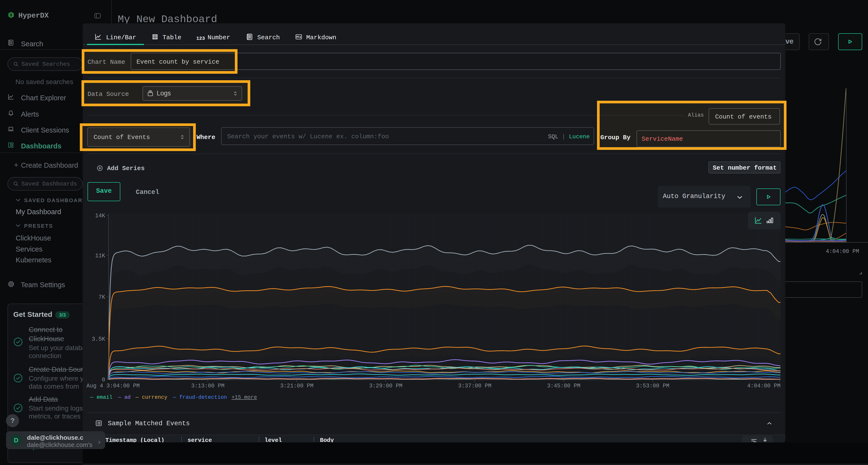 This screenshot has width=868, height=465. What do you see at coordinates (208, 386) in the screenshot?
I see `svg-text: 3:13:00 PM` at bounding box center [208, 386].